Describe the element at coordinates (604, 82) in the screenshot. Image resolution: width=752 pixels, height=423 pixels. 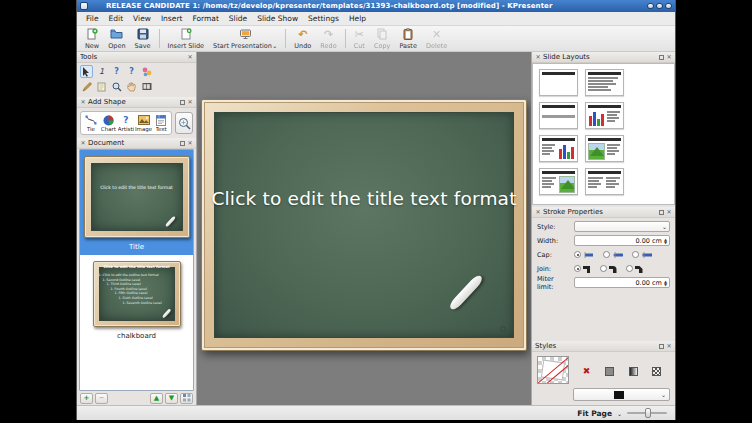
I see `layout-title-content` at that location.